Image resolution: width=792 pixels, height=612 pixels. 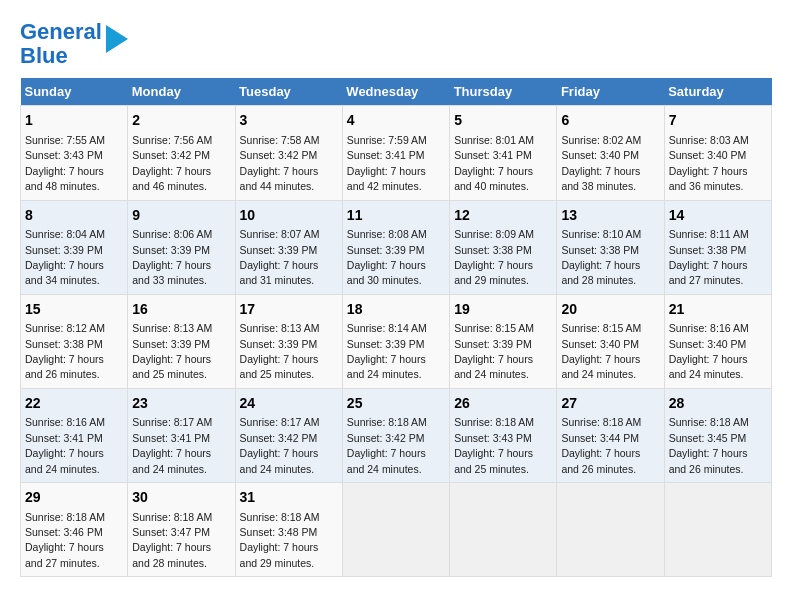 I want to click on sunset-info: Sunset: 3:41 PM, so click(x=386, y=155).